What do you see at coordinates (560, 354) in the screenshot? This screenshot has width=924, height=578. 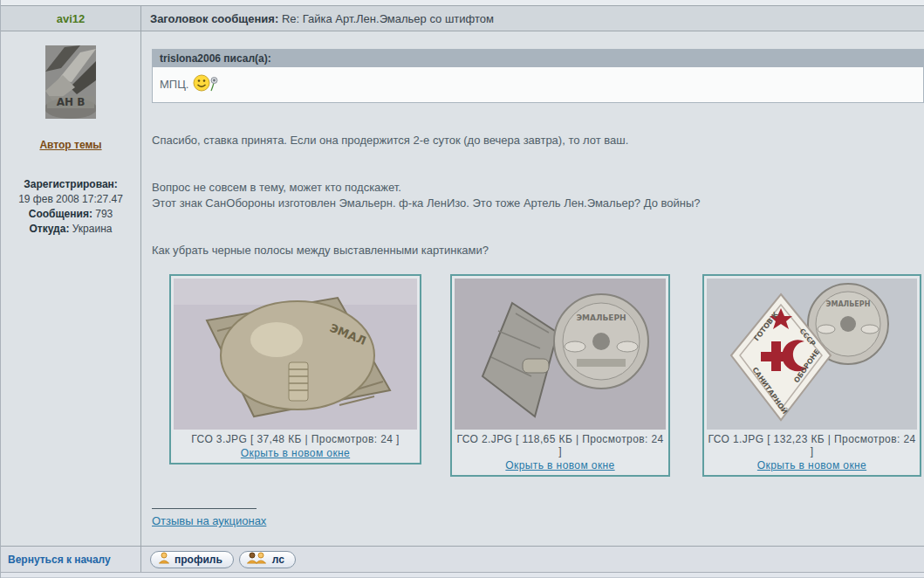 I see `attachment-image-gso2: ЭМАЛЬЕРН` at bounding box center [560, 354].